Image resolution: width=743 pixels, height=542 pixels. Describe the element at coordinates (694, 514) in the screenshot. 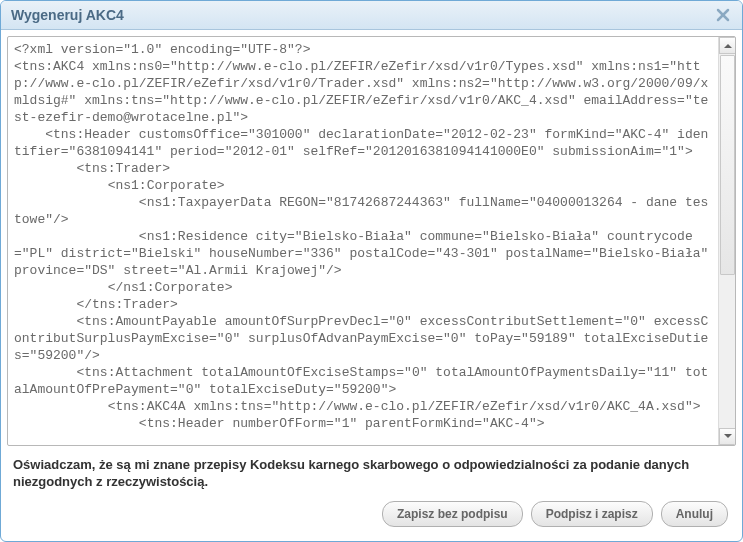

I see `cancel-button: Anuluj` at that location.